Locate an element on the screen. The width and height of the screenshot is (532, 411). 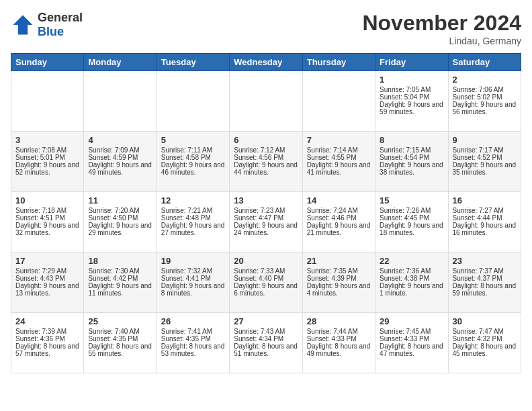
sunrise-text: Sunrise: 7:35 AM is located at coordinates (332, 271).